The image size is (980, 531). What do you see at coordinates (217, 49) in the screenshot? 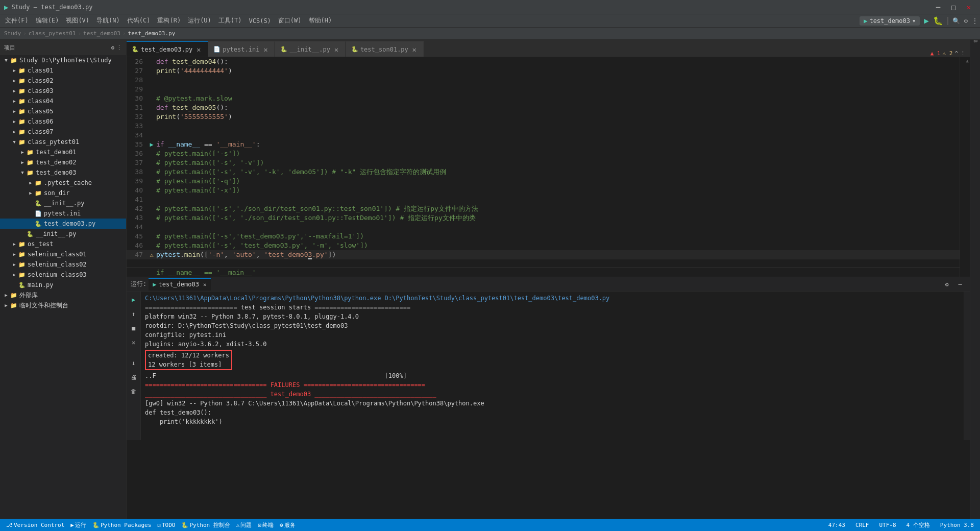
I see `ini-tab-icon: 📄` at bounding box center [217, 49].